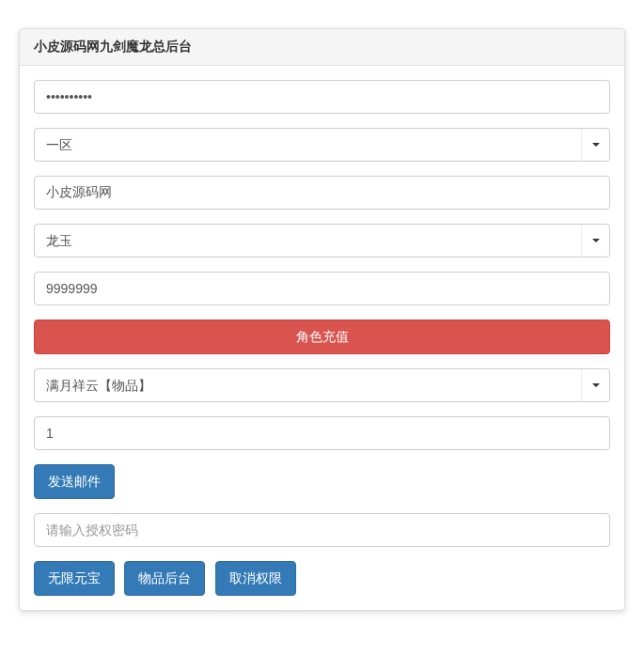 This screenshot has width=644, height=655. Describe the element at coordinates (308, 241) in the screenshot. I see `character-select-value: 龙玉` at that location.